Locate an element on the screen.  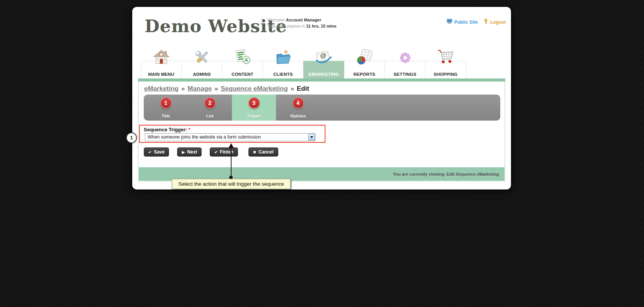
step-label: List is located at coordinates (210, 116).